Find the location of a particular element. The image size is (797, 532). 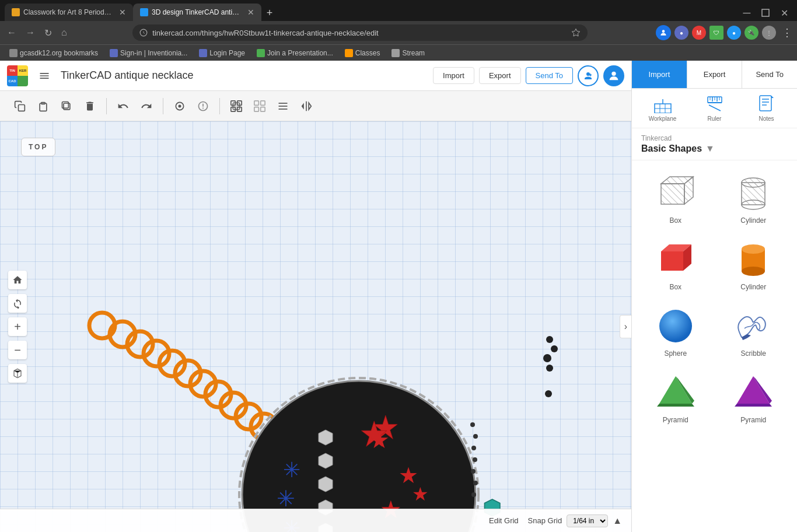

duplicate-button is located at coordinates (67, 106).